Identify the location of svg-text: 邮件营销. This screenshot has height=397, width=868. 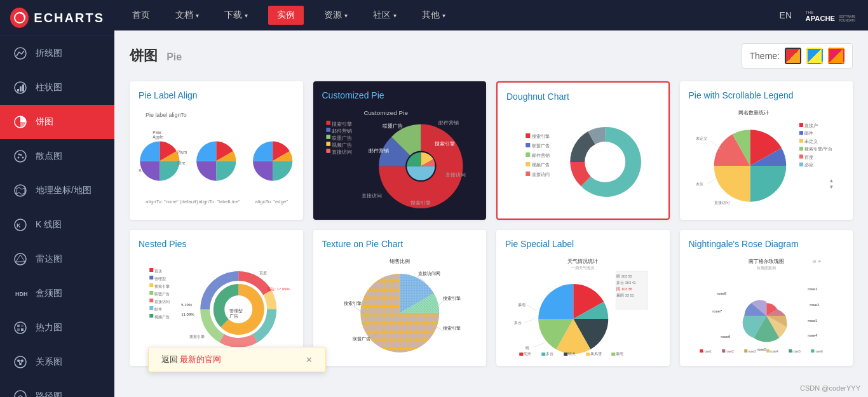
(448, 123).